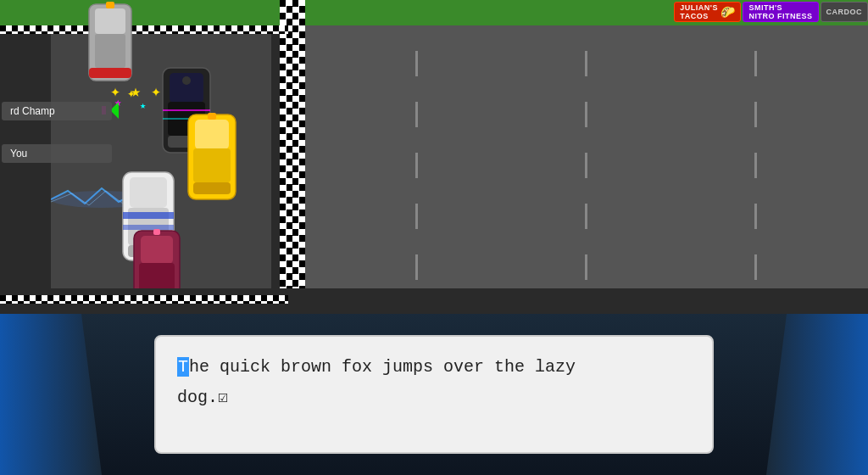  What do you see at coordinates (844, 12) in the screenshot?
I see `sponsor-cardoc-label: Cardoc` at bounding box center [844, 12].